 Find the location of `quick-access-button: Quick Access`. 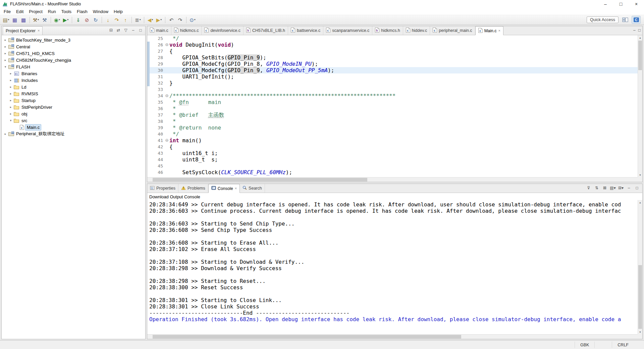

quick-access-button: Quick Access is located at coordinates (602, 20).